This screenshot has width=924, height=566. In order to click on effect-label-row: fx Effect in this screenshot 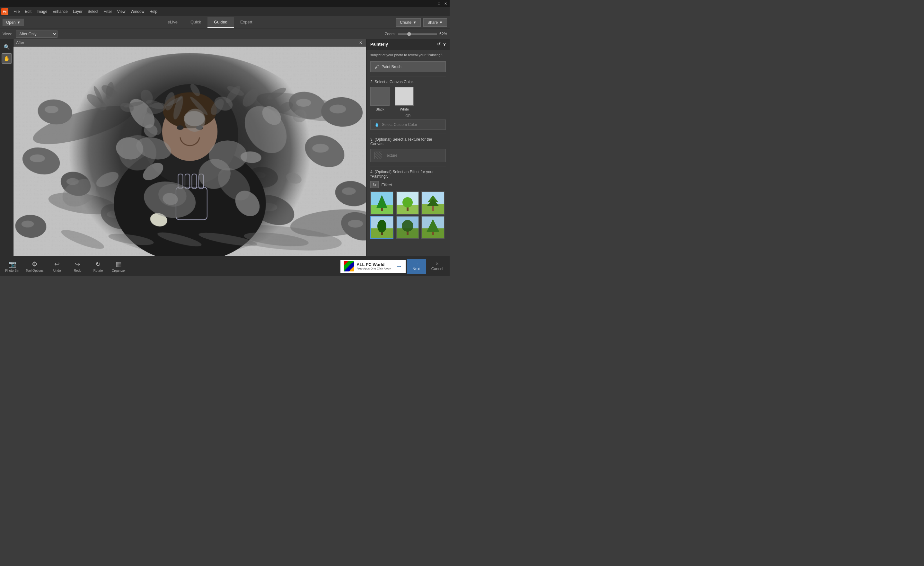, I will do `click(408, 185)`.